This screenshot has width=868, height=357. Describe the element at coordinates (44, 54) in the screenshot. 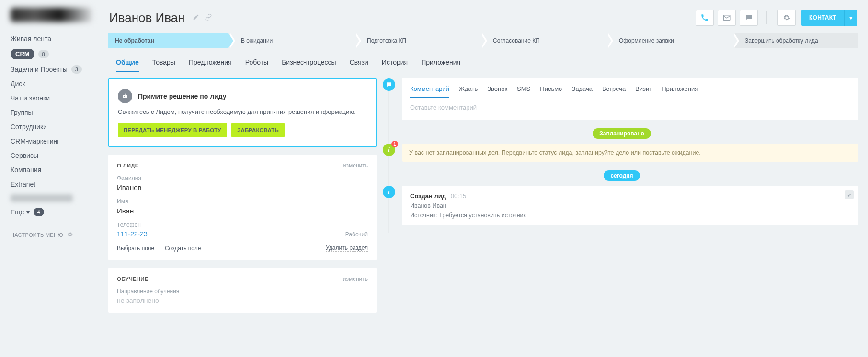

I see `sidebar-badge: 8` at that location.